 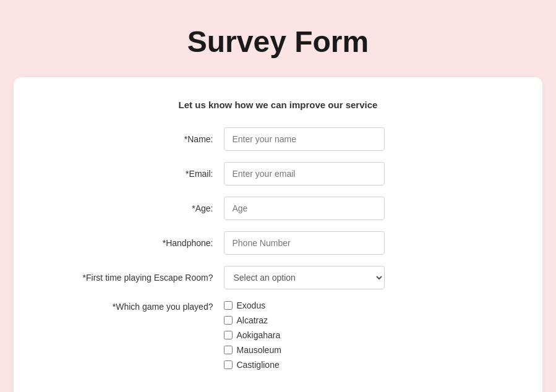 What do you see at coordinates (131, 139) in the screenshot?
I see `name-label: *Name:` at bounding box center [131, 139].